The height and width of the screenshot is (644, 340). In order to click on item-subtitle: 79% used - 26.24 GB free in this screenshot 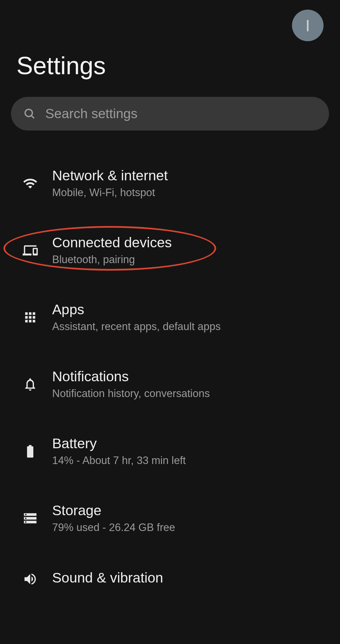, I will do `click(114, 528)`.